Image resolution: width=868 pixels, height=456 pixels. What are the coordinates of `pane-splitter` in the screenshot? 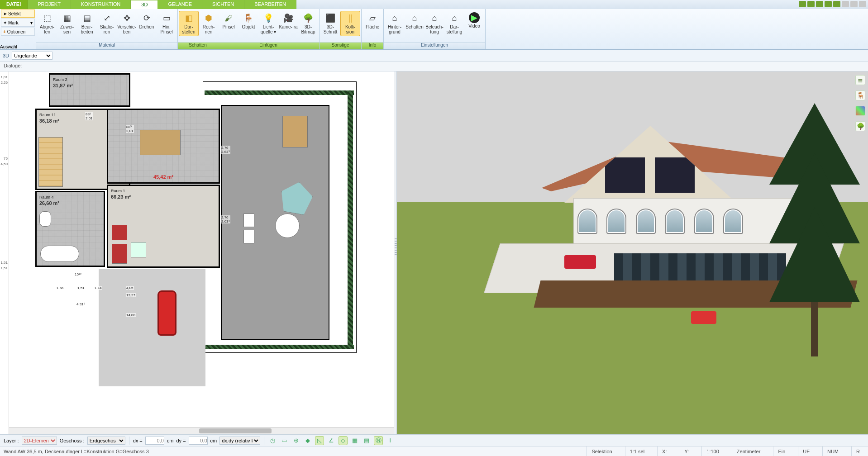 It's located at (396, 253).